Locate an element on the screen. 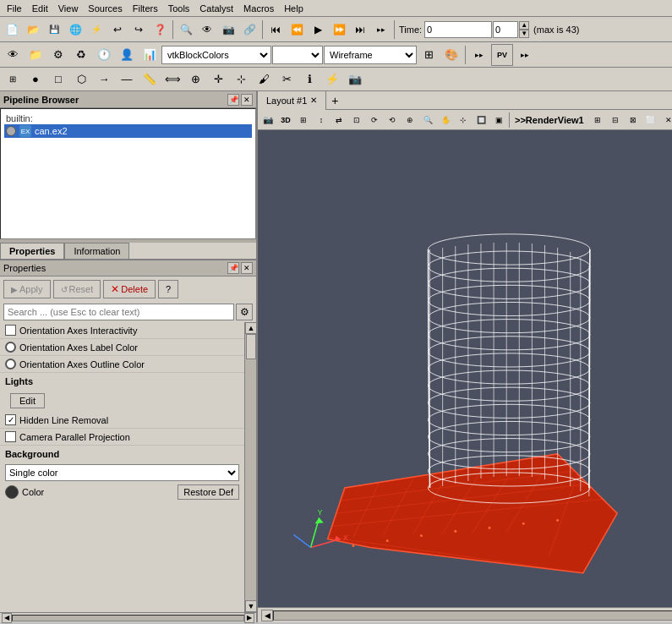 Image resolution: width=672 pixels, height=624 pixels. line-btn: — is located at coordinates (127, 79).